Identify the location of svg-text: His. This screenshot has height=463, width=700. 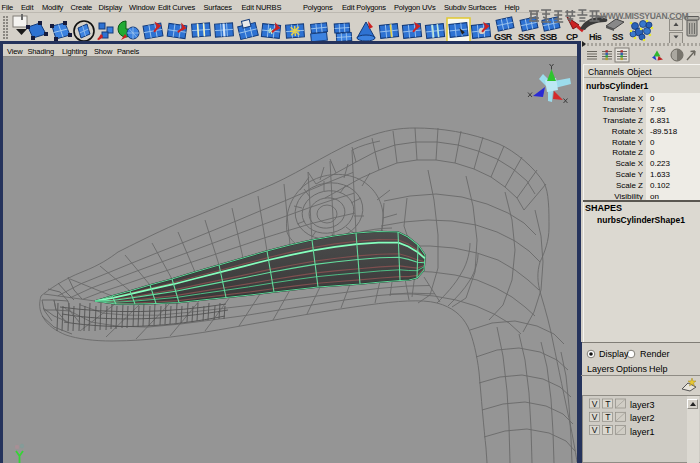
(596, 37).